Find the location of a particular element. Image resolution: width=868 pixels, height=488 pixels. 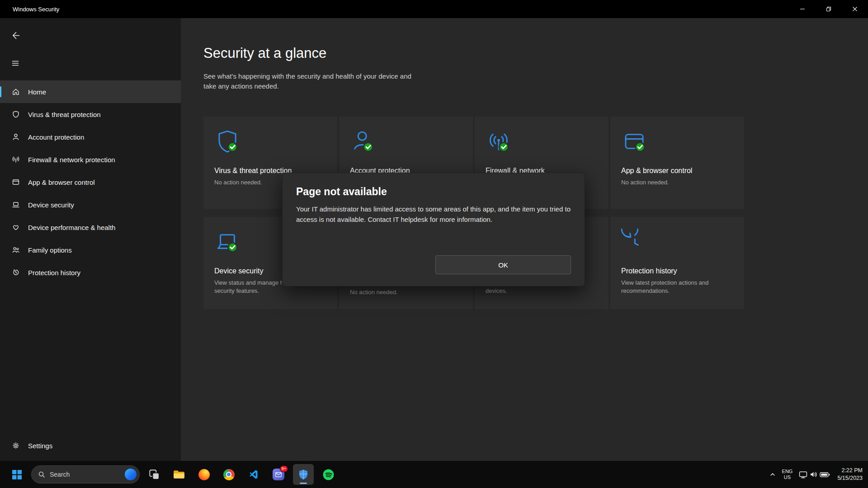

tile-title: App & browser control is located at coordinates (667, 171).